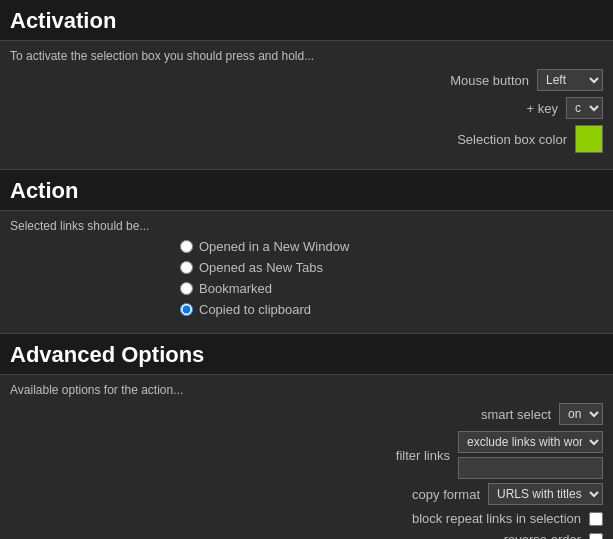 The height and width of the screenshot is (539, 613). Describe the element at coordinates (546, 494) in the screenshot. I see `copy-format-select: URLS with titles URLS only titles only` at that location.